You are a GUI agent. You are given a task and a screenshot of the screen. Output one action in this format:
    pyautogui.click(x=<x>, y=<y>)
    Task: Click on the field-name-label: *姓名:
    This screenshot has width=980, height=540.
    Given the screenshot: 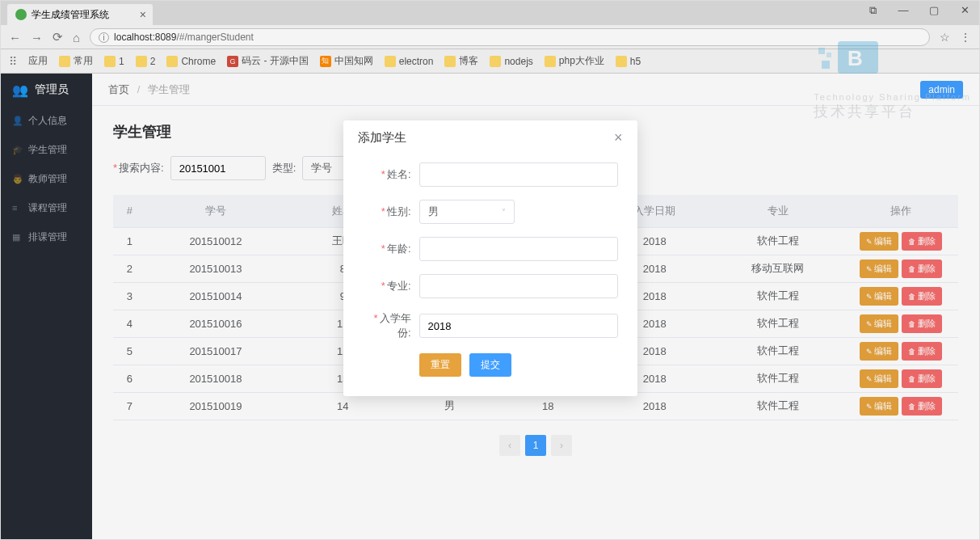 What is the action you would take?
    pyautogui.click(x=391, y=175)
    